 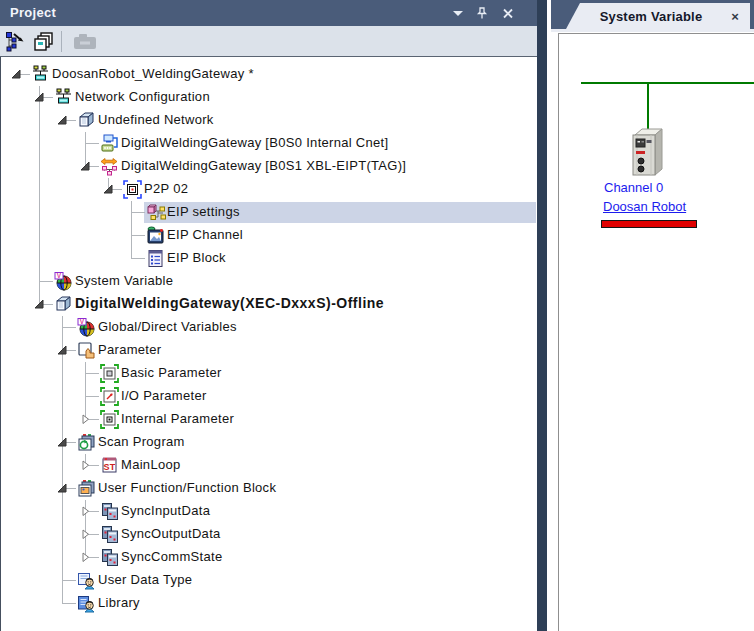 I want to click on parameter-icon, so click(x=86, y=350).